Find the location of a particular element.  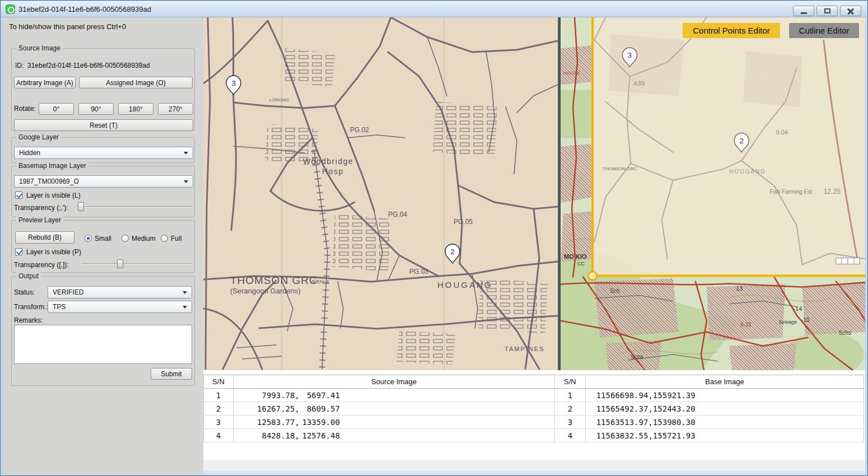

rotate-0-button: 0° is located at coordinates (56, 109).